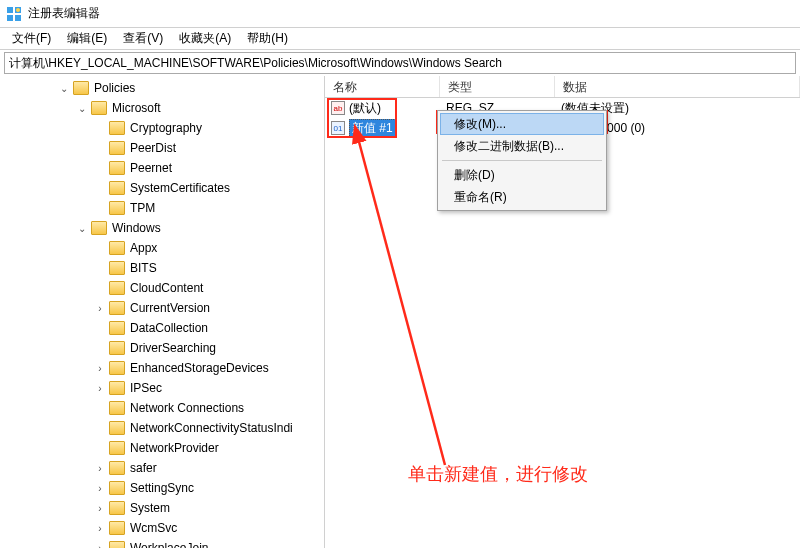 Image resolution: width=800 pixels, height=550 pixels. What do you see at coordinates (162, 508) in the screenshot?
I see `tree-node-system: ›System` at bounding box center [162, 508].